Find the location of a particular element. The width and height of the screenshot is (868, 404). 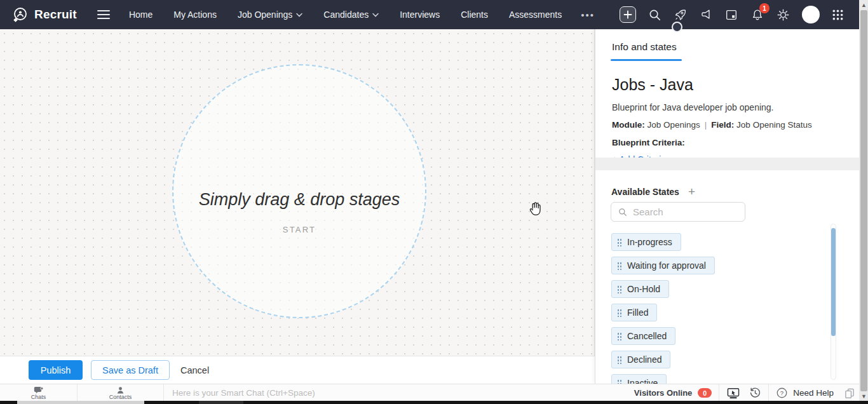

nav-item: Assessments is located at coordinates (535, 15).